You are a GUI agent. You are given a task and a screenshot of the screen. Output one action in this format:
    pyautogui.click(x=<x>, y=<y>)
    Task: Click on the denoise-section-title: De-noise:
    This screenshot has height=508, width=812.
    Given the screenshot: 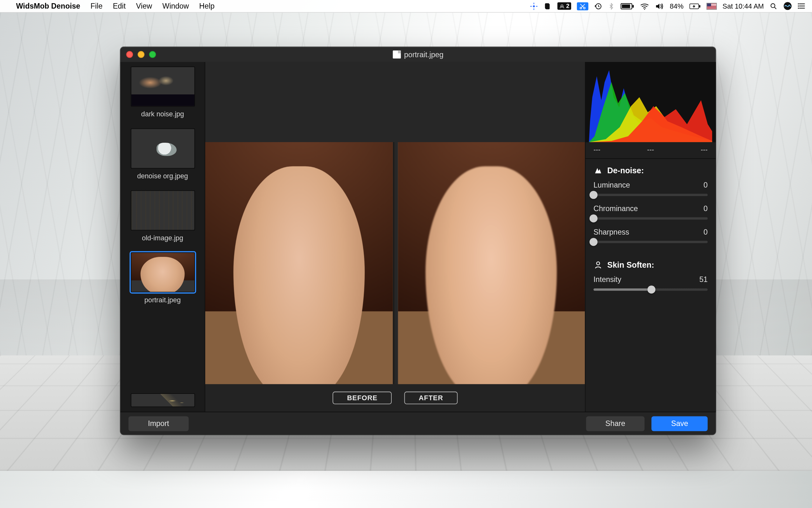 What is the action you would take?
    pyautogui.click(x=626, y=170)
    